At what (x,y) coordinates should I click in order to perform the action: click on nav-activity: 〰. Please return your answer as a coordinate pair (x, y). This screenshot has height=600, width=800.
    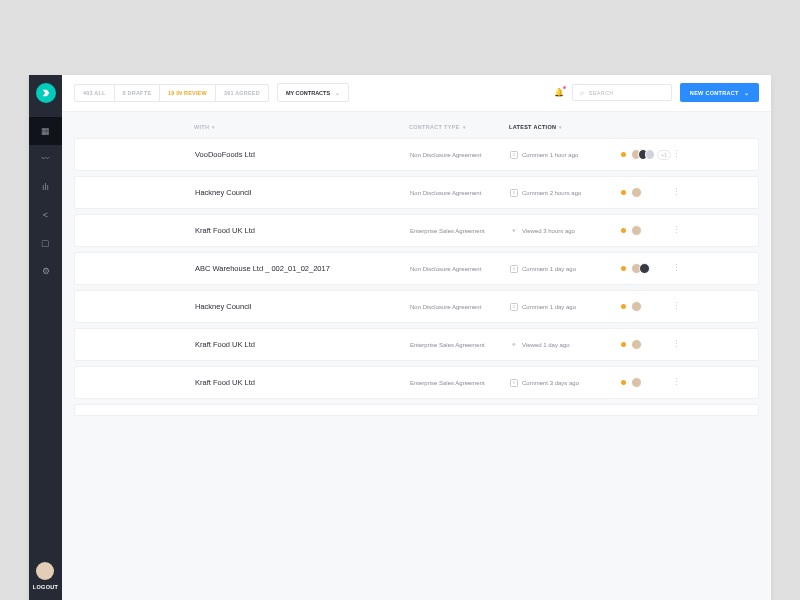
    Looking at the image, I should click on (46, 159).